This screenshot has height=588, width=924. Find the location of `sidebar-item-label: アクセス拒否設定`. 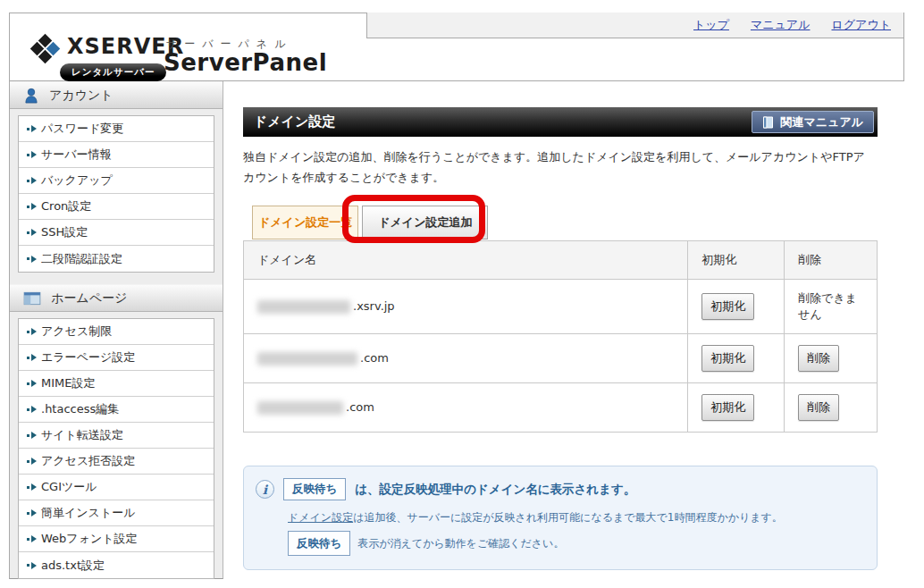

sidebar-item-label: アクセス拒否設定 is located at coordinates (88, 461).